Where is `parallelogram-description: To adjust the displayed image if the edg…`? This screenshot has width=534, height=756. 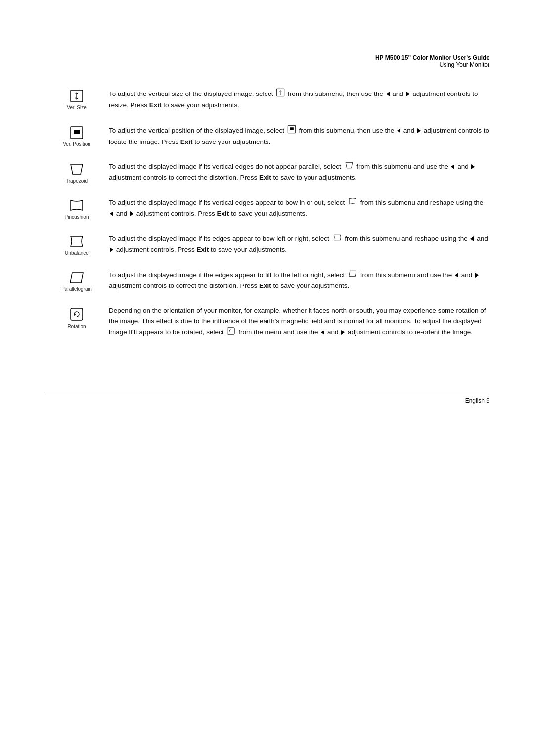
parallelogram-description: To adjust the displayed image if the edg… is located at coordinates (299, 281).